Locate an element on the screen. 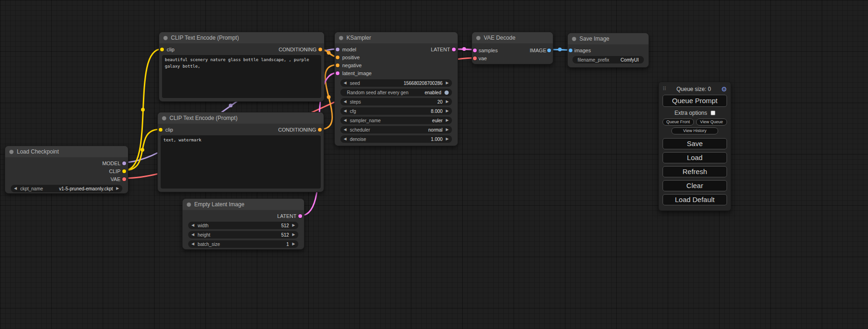  widget-value: 512 is located at coordinates (285, 226).